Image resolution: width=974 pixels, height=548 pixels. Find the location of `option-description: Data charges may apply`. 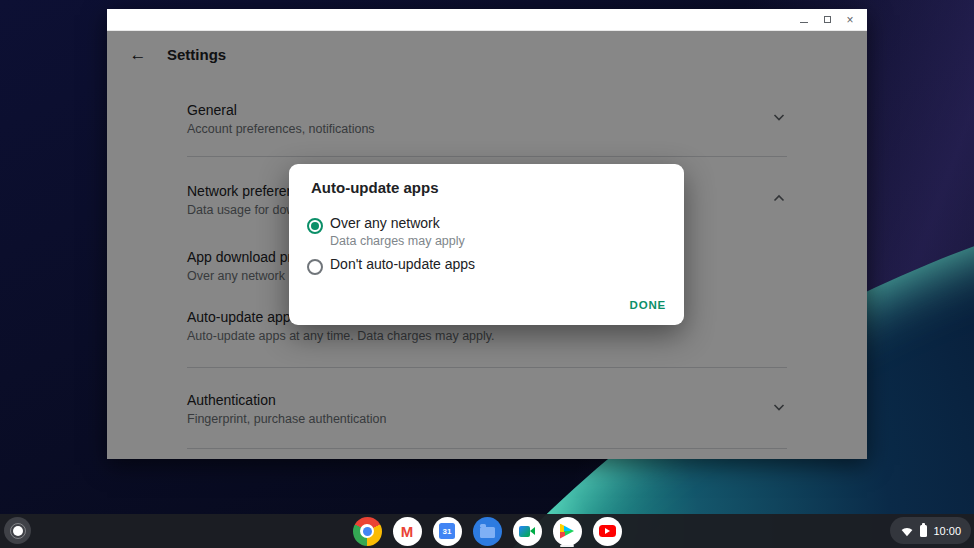

option-description: Data charges may apply is located at coordinates (497, 242).